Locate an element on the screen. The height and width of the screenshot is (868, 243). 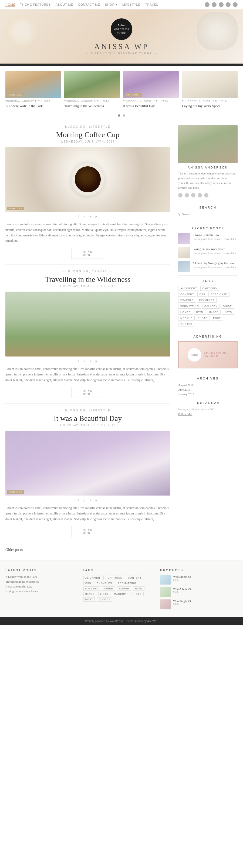
ftag-examples: EXAMPLES is located at coordinates (104, 583).